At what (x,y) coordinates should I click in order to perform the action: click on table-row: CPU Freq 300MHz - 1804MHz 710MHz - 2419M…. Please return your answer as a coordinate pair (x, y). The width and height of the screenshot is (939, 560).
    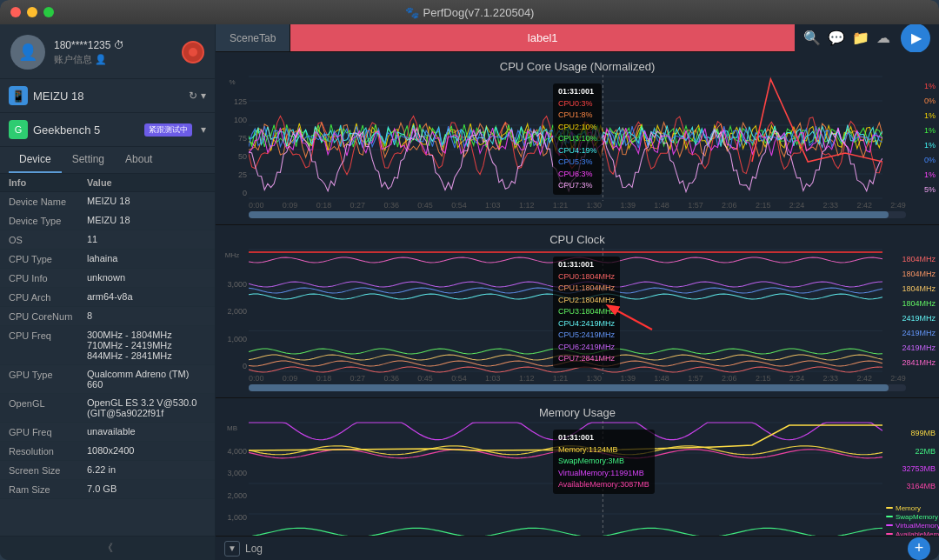
    Looking at the image, I should click on (108, 346).